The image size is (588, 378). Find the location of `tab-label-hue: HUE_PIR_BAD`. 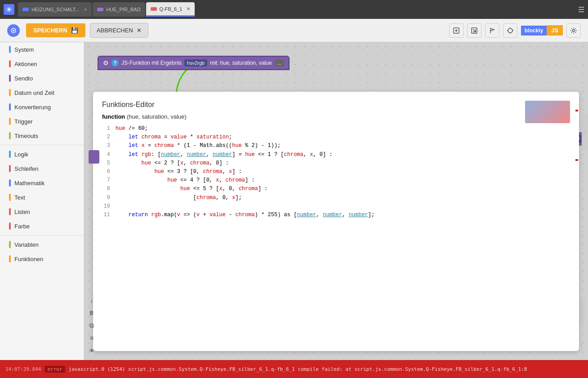

tab-label-hue: HUE_PIR_BAD is located at coordinates (123, 9).